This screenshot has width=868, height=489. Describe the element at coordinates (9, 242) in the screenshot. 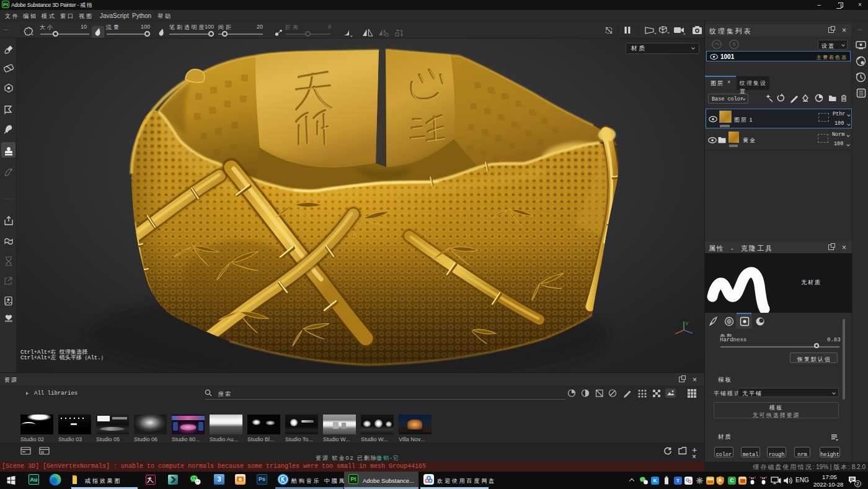

I see `svg-text: 1` at that location.